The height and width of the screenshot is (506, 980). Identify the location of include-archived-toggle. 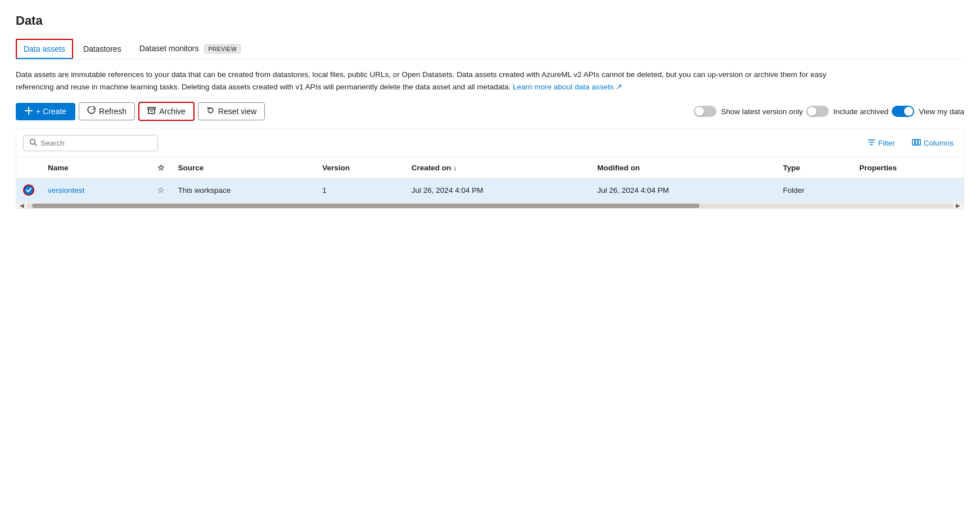
(818, 111).